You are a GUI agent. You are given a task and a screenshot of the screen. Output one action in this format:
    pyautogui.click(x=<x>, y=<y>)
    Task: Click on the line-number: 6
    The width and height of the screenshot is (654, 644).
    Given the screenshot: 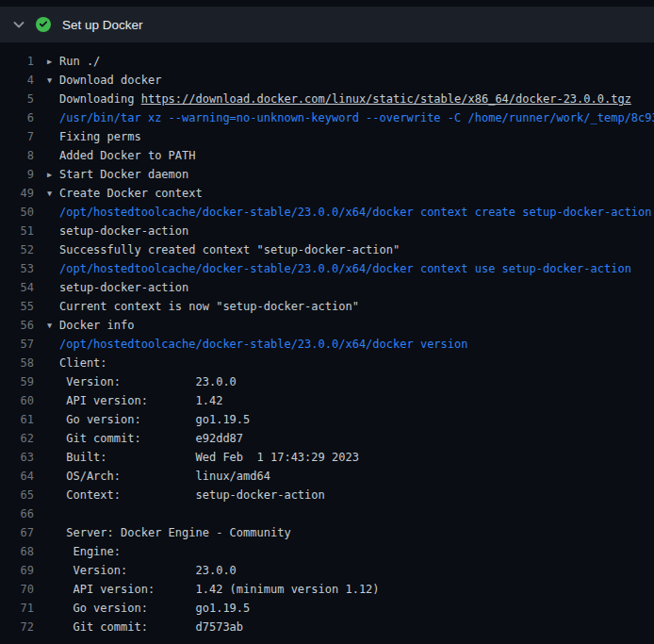 What is the action you would take?
    pyautogui.click(x=17, y=118)
    